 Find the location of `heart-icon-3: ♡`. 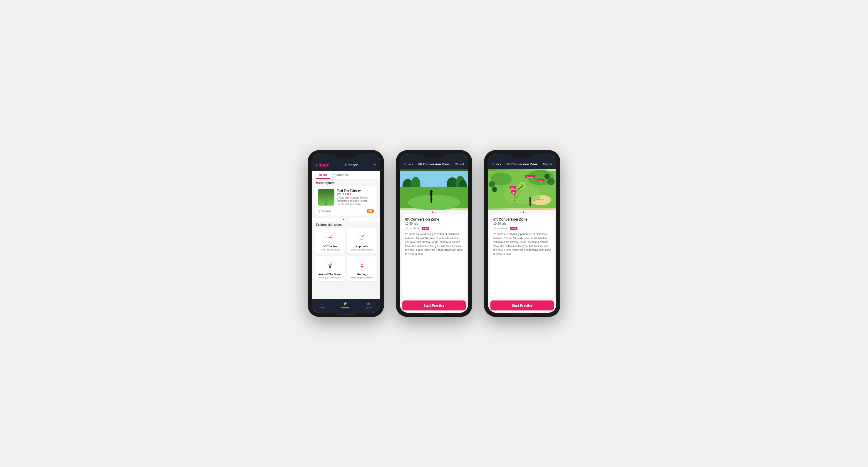

heart-icon-3: ♡ is located at coordinates (549, 220).